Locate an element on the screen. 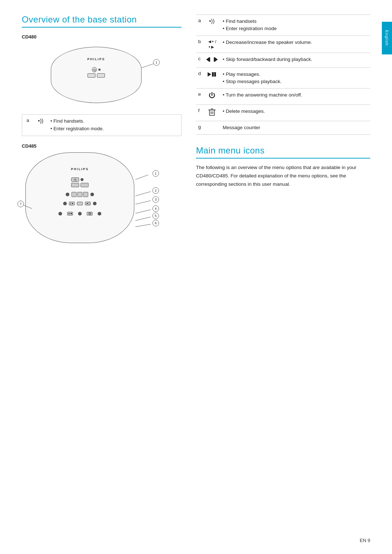 The height and width of the screenshot is (554, 392). cd480-note-box: a •)) • Find handsets. • Enter registrat… is located at coordinates (102, 125).